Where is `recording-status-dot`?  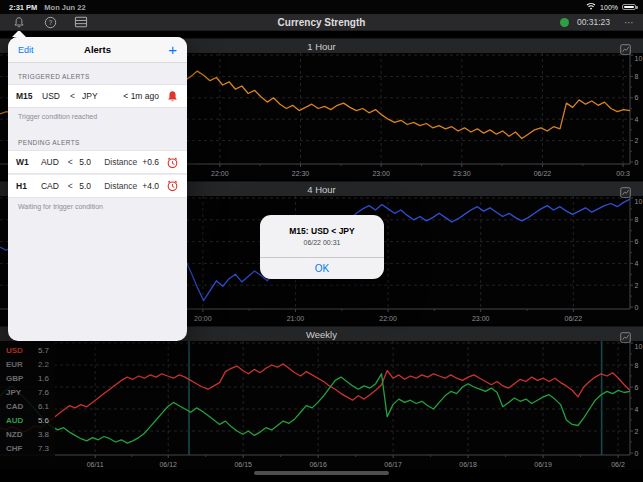 recording-status-dot is located at coordinates (564, 22).